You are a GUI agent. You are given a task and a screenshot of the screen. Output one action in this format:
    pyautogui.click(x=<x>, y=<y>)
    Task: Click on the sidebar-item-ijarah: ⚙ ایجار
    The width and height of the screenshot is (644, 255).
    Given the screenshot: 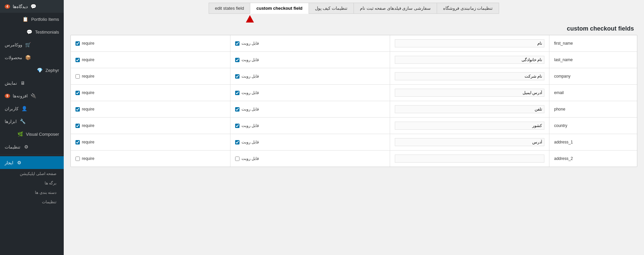 What is the action you would take?
    pyautogui.click(x=32, y=163)
    